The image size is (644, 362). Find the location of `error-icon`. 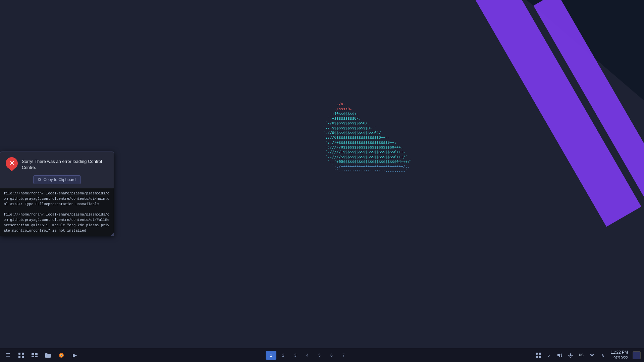

error-icon is located at coordinates (12, 163).